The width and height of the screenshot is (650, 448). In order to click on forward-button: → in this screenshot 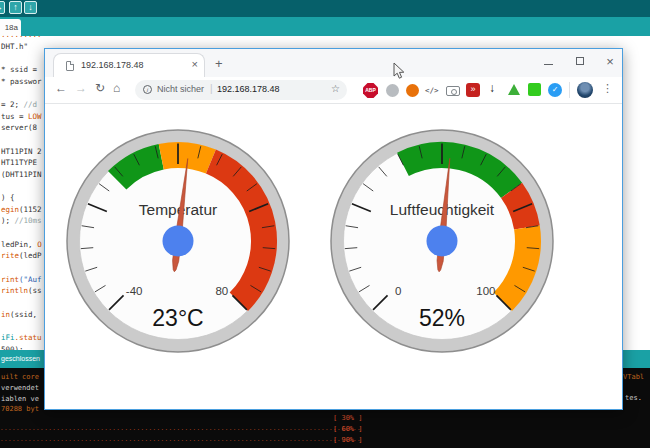, I will do `click(81, 88)`.